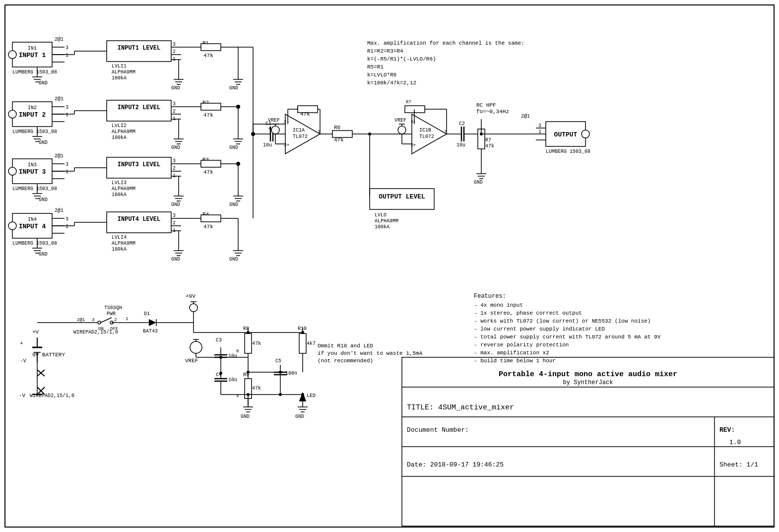 The width and height of the screenshot is (779, 532). Describe the element at coordinates (59, 156) in the screenshot. I see `in3-pin-label: 2@1` at that location.